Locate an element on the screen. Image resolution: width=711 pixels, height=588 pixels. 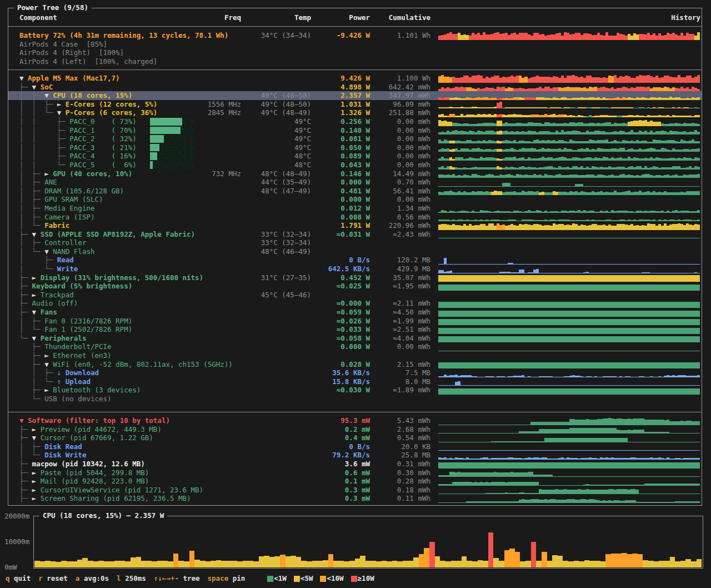
tree-row-gpu-sram-slc: │ ├─ GPU SRAM (SLC)0.000 W0.00 mWh is located at coordinates (355, 200).